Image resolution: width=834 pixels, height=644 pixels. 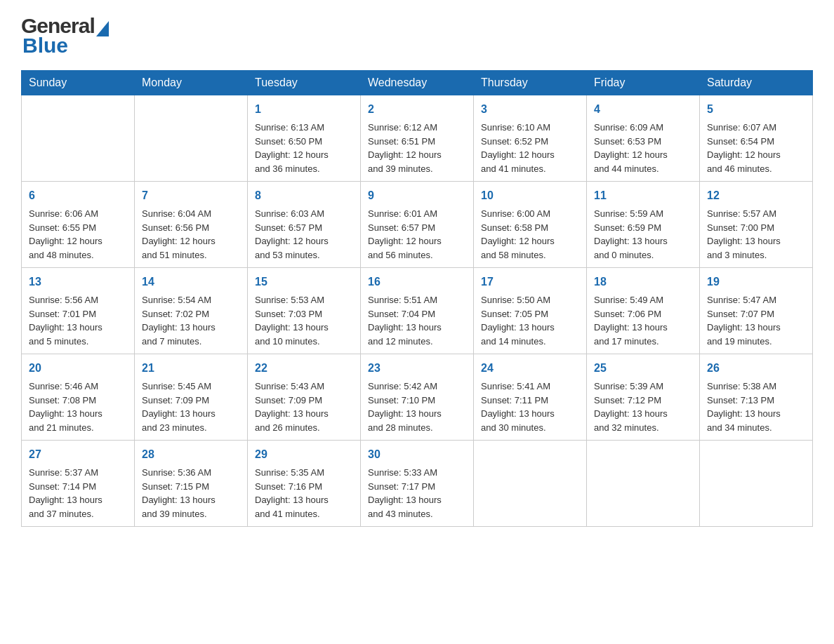 What do you see at coordinates (417, 234) in the screenshot?
I see `day-info: Sunrise: 6:01 AM Sunset: 6:57 PM Dayligh…` at bounding box center [417, 234].